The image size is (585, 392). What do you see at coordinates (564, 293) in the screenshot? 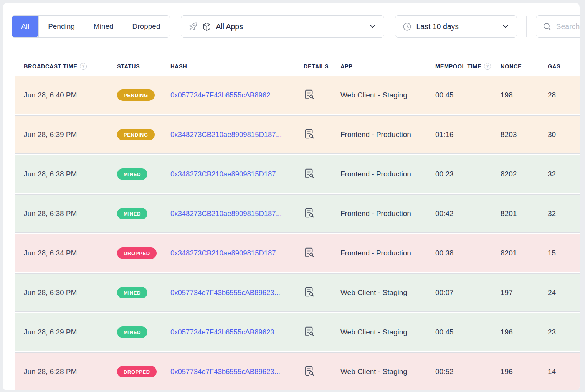
I see `gas-cell: 24` at bounding box center [564, 293].